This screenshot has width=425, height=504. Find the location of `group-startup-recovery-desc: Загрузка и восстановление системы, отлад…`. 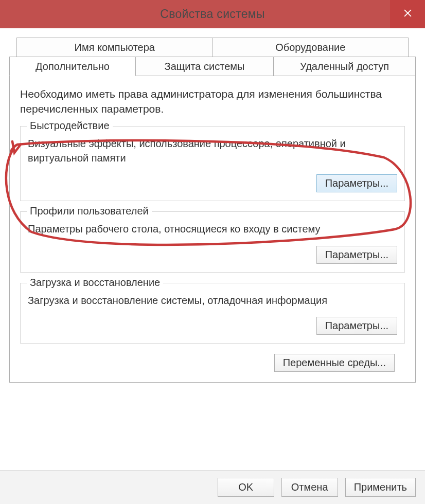

group-startup-recovery-desc: Загрузка и восстановление системы, отлад… is located at coordinates (213, 301).